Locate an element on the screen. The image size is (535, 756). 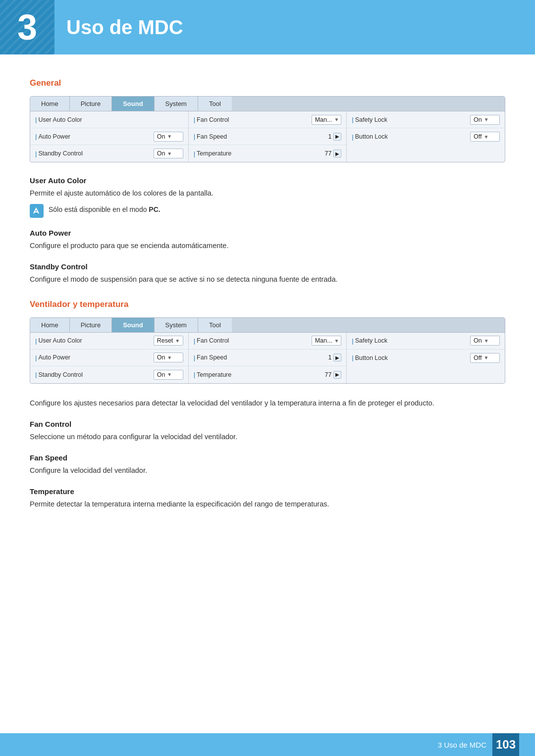
label-safety-lock-2: Safety Lock is located at coordinates (413, 341).